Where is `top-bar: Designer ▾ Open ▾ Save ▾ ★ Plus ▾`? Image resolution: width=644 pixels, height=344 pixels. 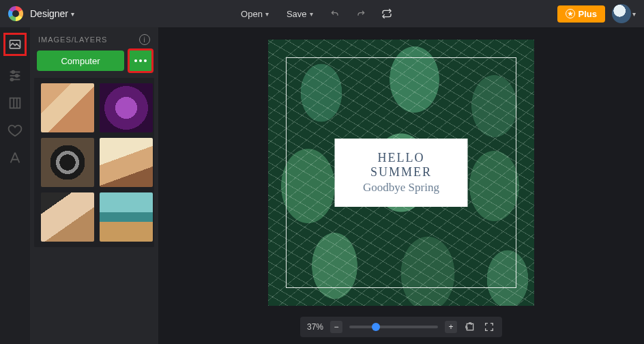
top-bar: Designer ▾ Open ▾ Save ▾ ★ Plus ▾ is located at coordinates (322, 14).